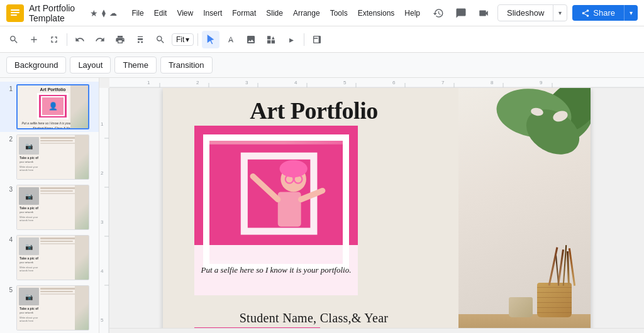 This screenshot has width=644, height=333. What do you see at coordinates (53, 258) in the screenshot?
I see `slide-thumbnail-4: 📷 Take a pic of your artwork Write about…` at bounding box center [53, 258].